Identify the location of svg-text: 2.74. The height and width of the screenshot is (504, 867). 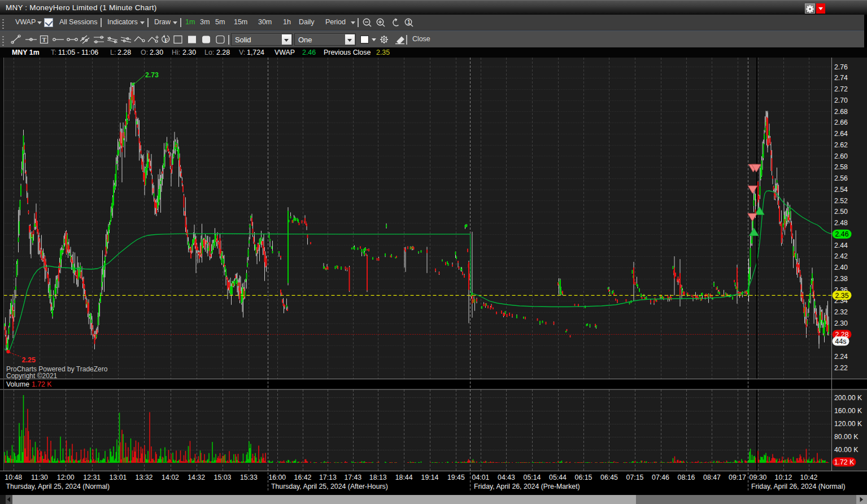
(841, 78).